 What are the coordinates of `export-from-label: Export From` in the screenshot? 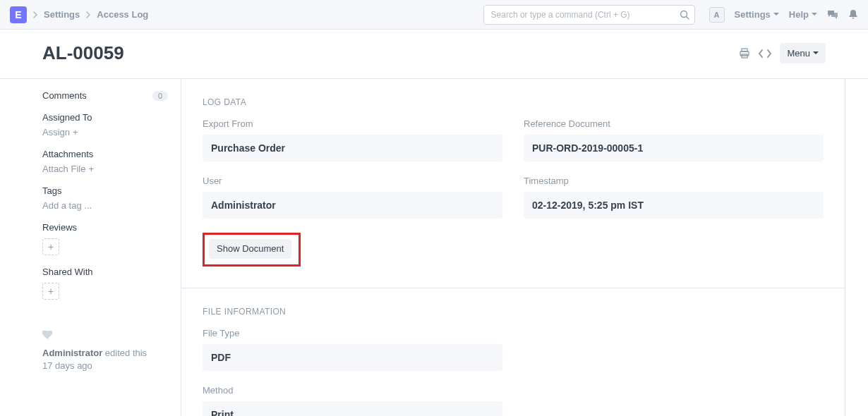 It's located at (353, 124).